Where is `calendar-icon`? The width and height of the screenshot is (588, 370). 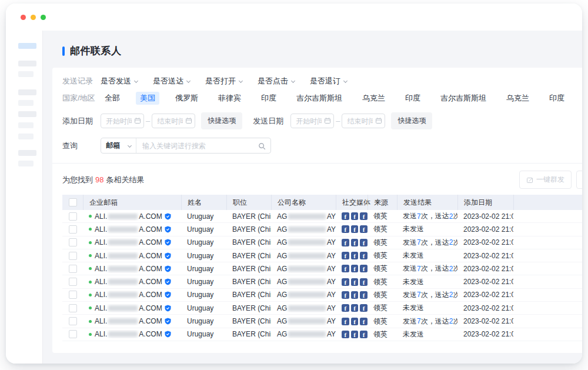 calendar-icon is located at coordinates (138, 121).